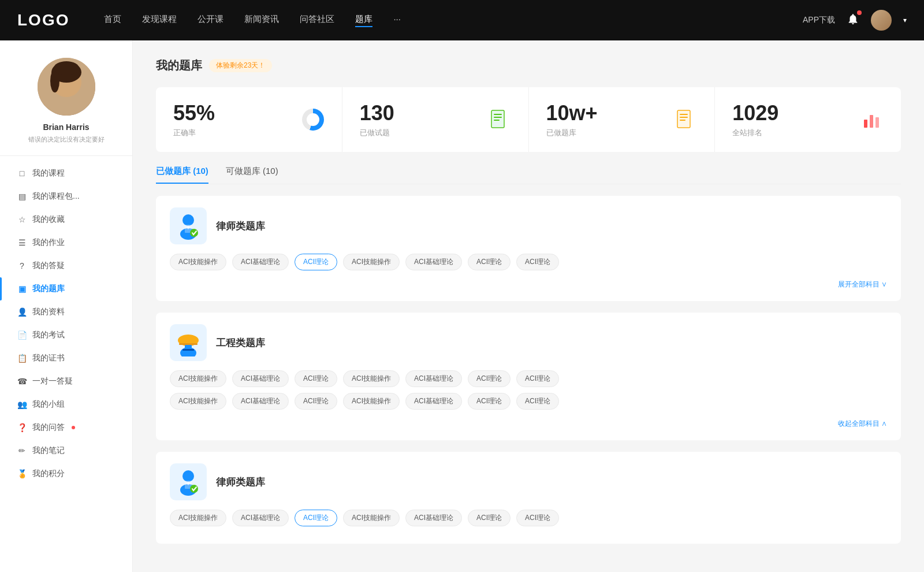 The height and width of the screenshot is (572, 924). What do you see at coordinates (364, 21) in the screenshot?
I see `nav-link-5: 题库` at bounding box center [364, 21].